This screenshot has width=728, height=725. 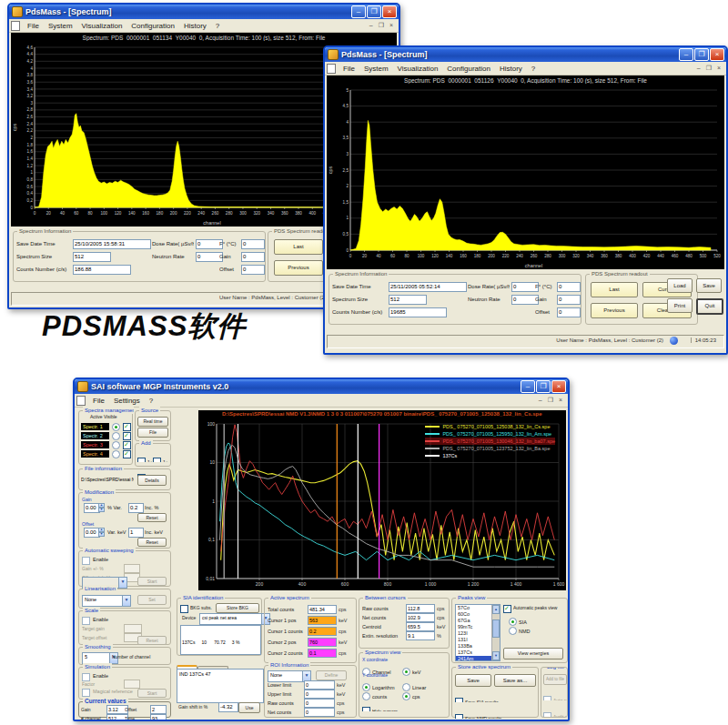 I want to click on offset-reset-button: Reset, so click(x=152, y=542).